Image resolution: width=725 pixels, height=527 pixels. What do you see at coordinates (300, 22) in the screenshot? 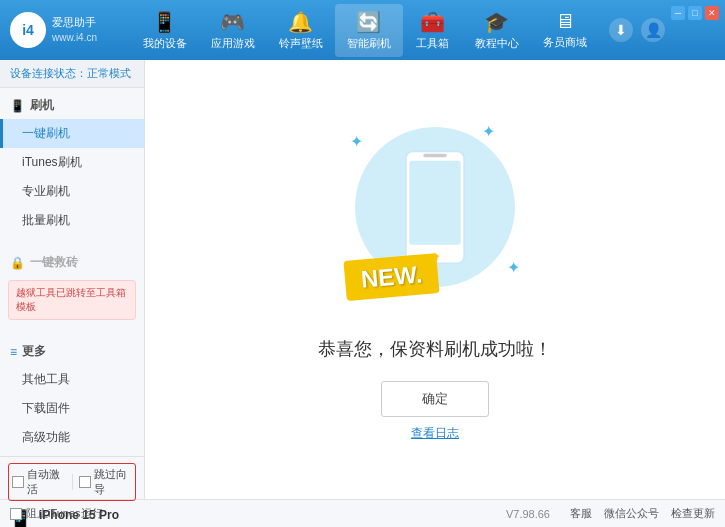
I see `nav-ringtones-icon: 🔔` at bounding box center [300, 22].